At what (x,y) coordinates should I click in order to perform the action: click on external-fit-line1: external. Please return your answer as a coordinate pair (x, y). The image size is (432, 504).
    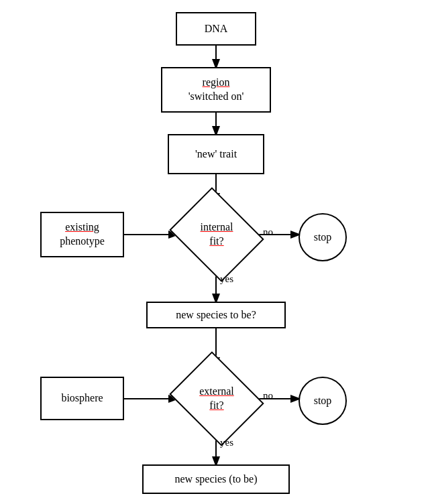
    Looking at the image, I should click on (217, 391).